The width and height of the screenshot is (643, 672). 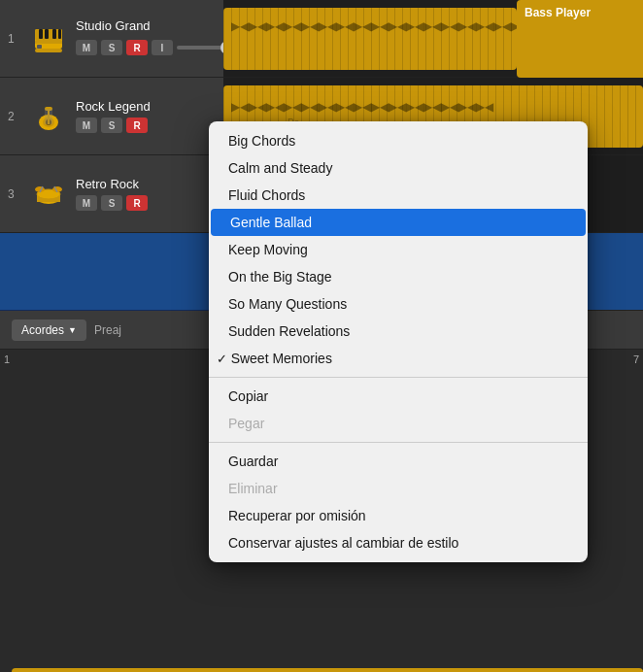 I want to click on track-number: 3, so click(x=15, y=194).